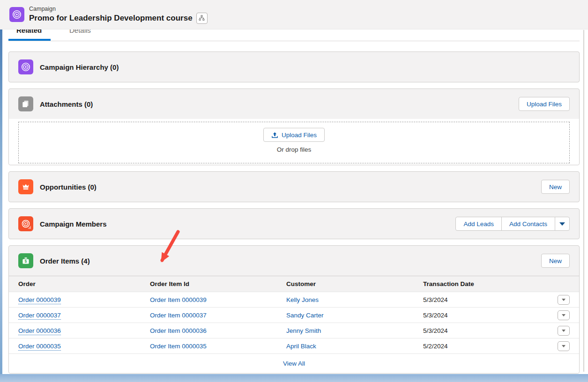 Image resolution: width=588 pixels, height=382 pixels. I want to click on chevron-down-icon, so click(562, 224).